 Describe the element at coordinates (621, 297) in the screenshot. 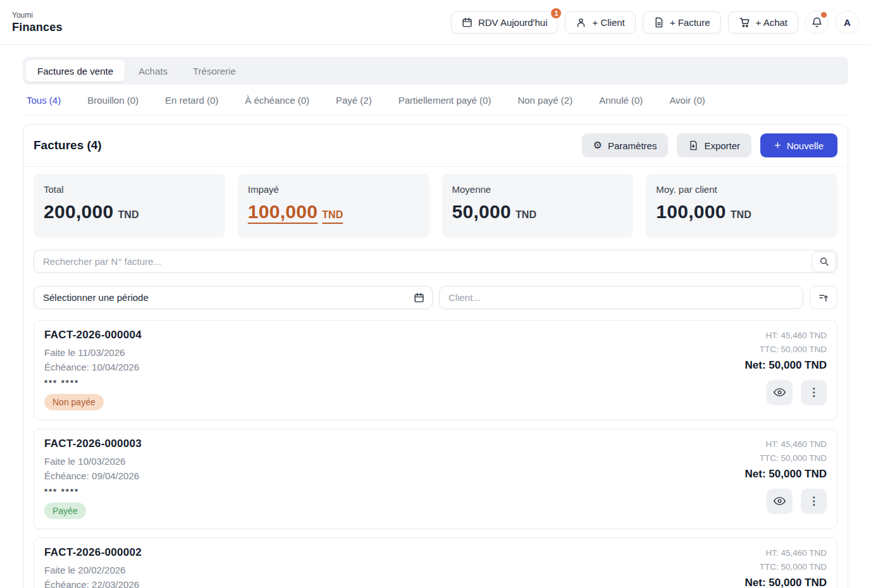

I see `client-input` at that location.